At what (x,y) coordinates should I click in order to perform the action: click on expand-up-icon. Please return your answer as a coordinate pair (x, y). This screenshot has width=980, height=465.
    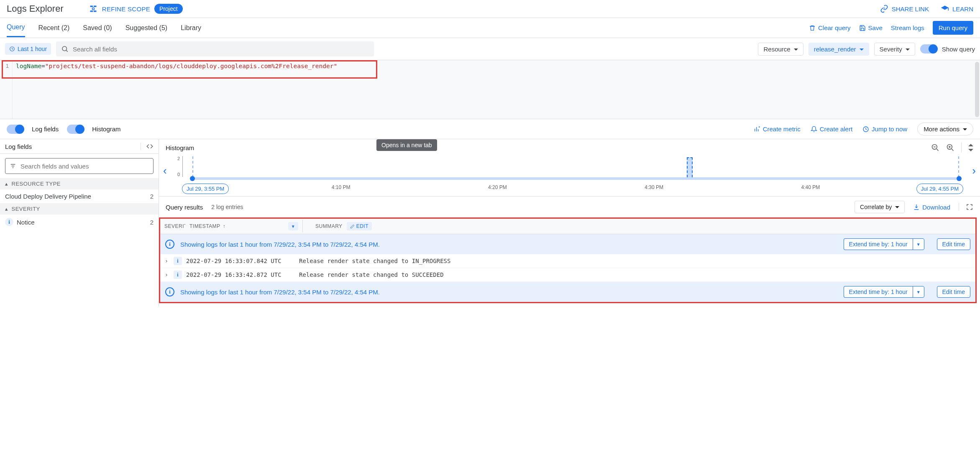
    Looking at the image, I should click on (971, 148).